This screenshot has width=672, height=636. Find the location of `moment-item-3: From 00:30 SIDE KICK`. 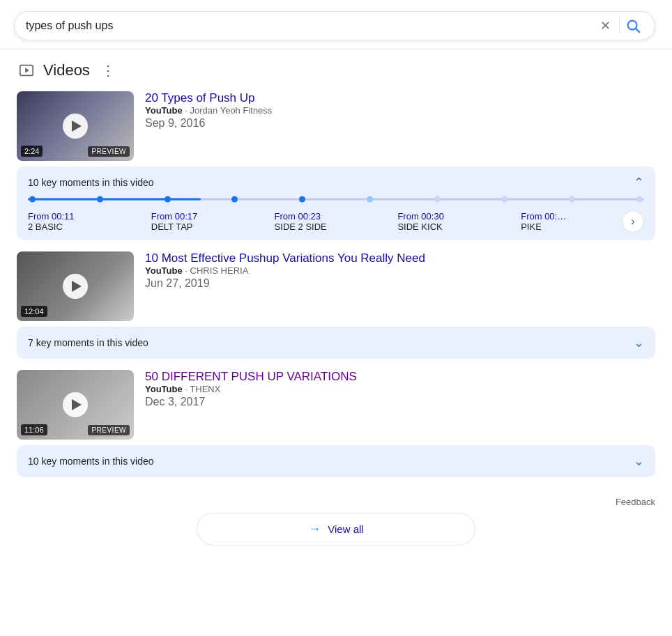

moment-item-3: From 00:30 SIDE KICK is located at coordinates (459, 222).